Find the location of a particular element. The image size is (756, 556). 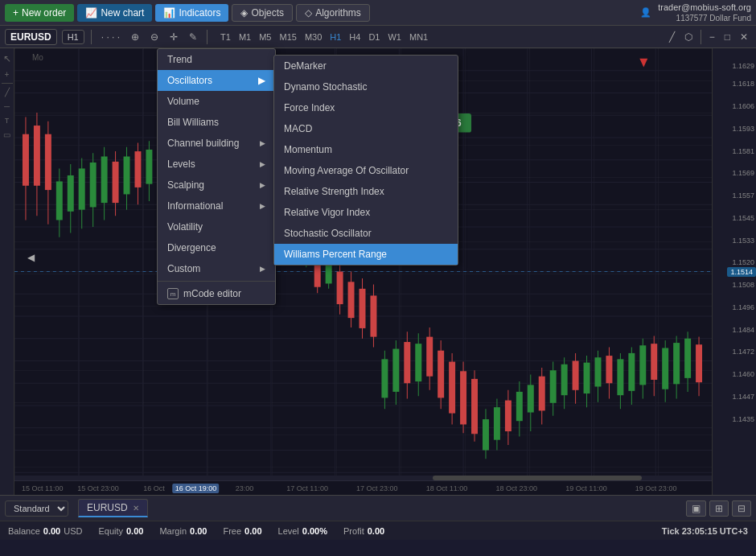

menu-item-rvi: Relative Vigor Index is located at coordinates (366, 212).